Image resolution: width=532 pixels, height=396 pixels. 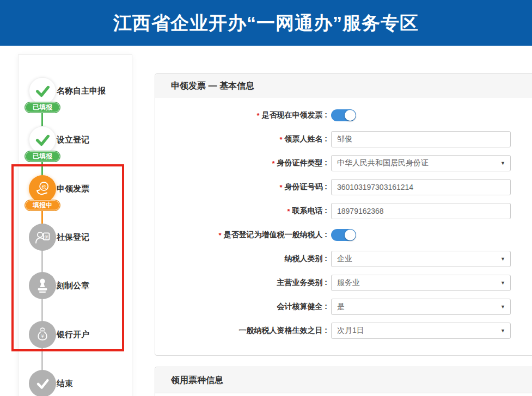 What do you see at coordinates (351, 331) in the screenshot?
I see `select-value: 次月1日` at bounding box center [351, 331].